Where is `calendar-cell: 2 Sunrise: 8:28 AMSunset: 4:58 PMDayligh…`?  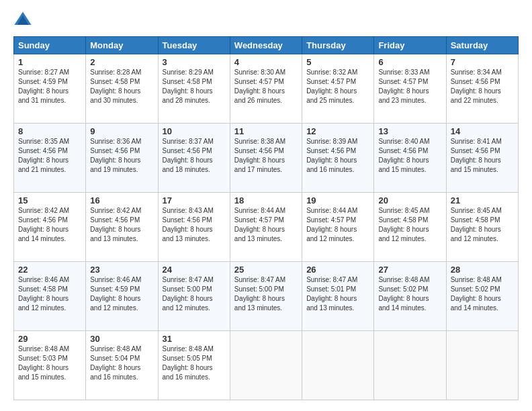
calendar-cell: 2 Sunrise: 8:28 AMSunset: 4:58 PMDayligh… is located at coordinates (122, 89).